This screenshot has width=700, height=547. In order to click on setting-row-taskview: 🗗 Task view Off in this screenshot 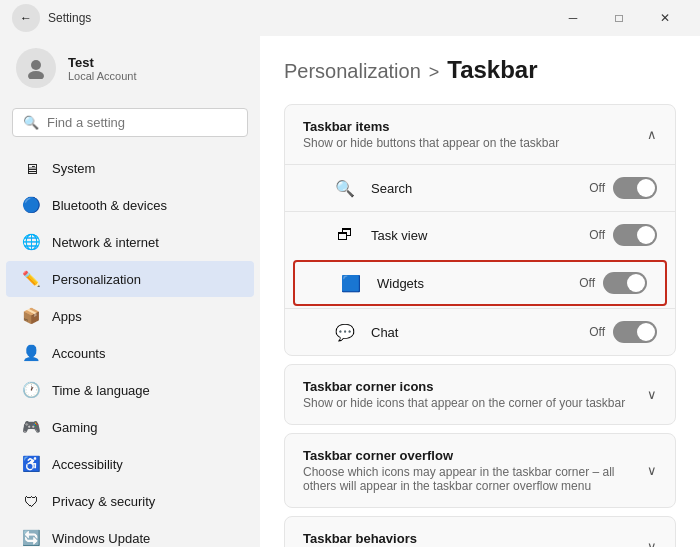, I will do `click(480, 234)`.